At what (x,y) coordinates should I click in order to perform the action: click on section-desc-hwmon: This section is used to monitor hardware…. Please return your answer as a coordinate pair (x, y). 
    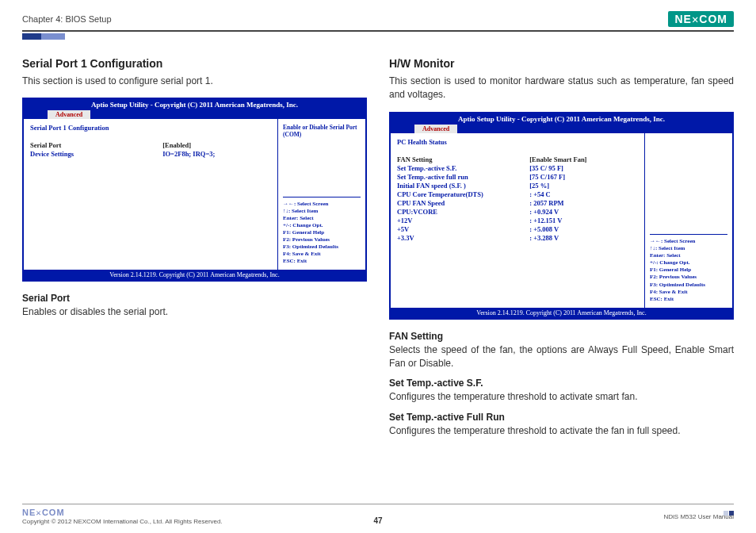
    Looking at the image, I should click on (561, 89).